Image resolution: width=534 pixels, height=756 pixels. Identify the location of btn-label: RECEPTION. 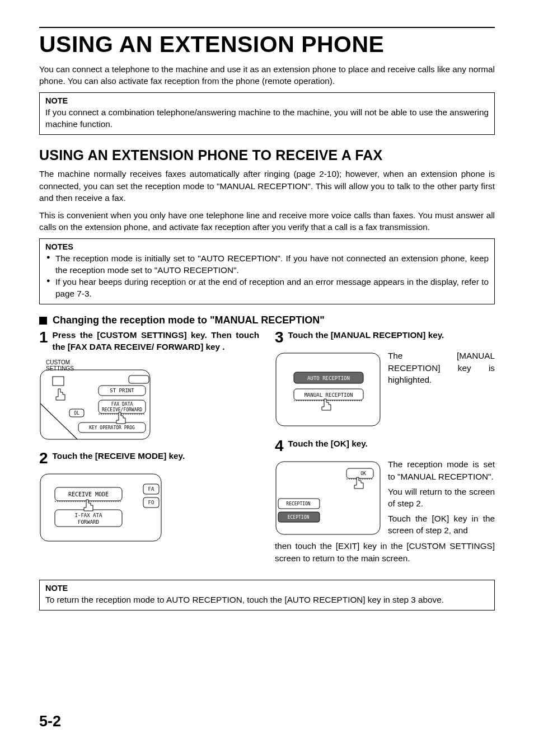
(298, 504).